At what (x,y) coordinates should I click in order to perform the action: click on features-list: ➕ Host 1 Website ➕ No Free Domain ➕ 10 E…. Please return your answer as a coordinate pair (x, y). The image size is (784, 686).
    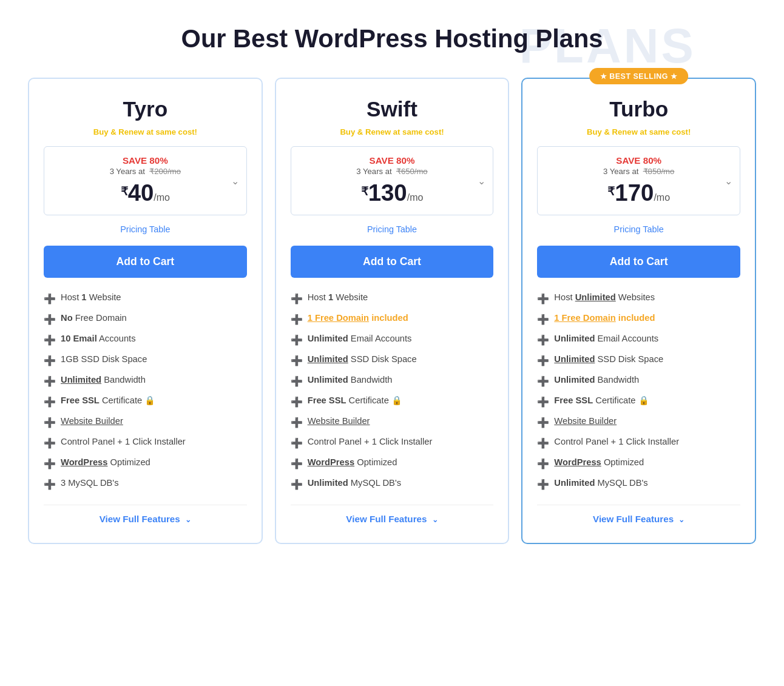
    Looking at the image, I should click on (146, 391).